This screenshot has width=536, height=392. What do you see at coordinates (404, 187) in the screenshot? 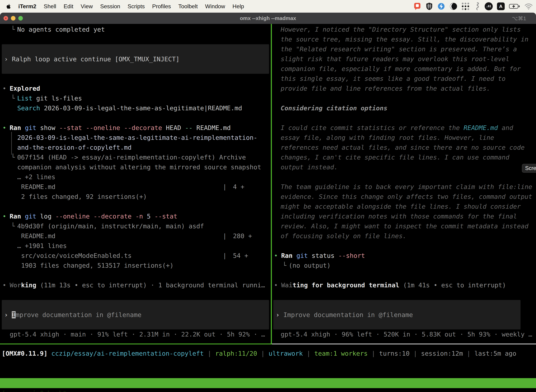
I see `reasoning-line: The team guideline is to back every impo…` at bounding box center [404, 187].